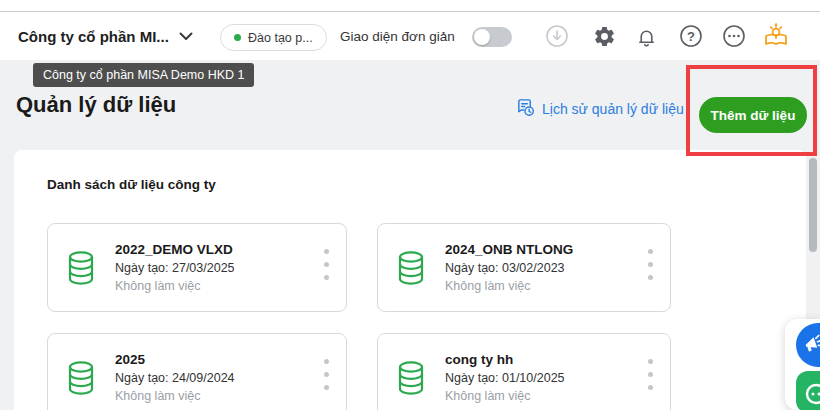 The image size is (820, 410). I want to click on environment-badge-label: Đào tạo p..., so click(280, 38).